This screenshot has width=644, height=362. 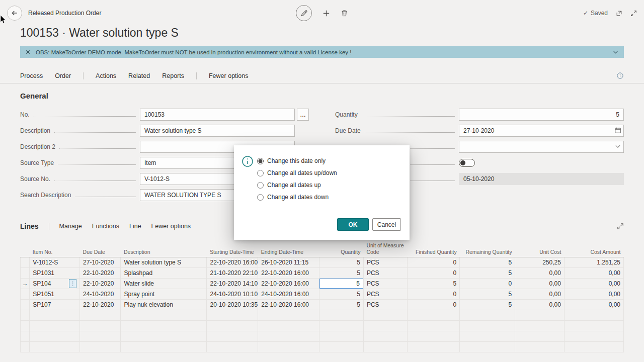 I want to click on cell: 26-10-2020 11:15, so click(x=289, y=262).